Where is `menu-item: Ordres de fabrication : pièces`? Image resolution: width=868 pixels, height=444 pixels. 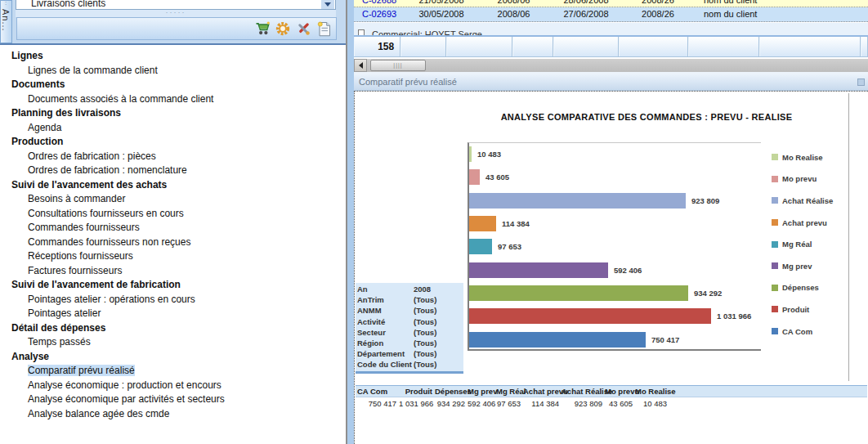 menu-item: Ordres de fabrication : pièces is located at coordinates (173, 157).